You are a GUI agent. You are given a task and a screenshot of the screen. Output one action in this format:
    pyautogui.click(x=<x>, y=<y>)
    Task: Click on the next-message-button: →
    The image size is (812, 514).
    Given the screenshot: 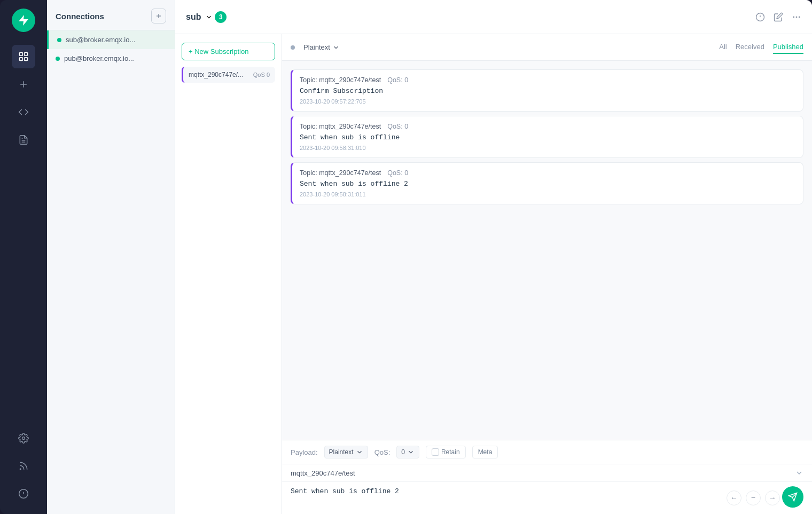 What is the action you would take?
    pyautogui.click(x=772, y=498)
    